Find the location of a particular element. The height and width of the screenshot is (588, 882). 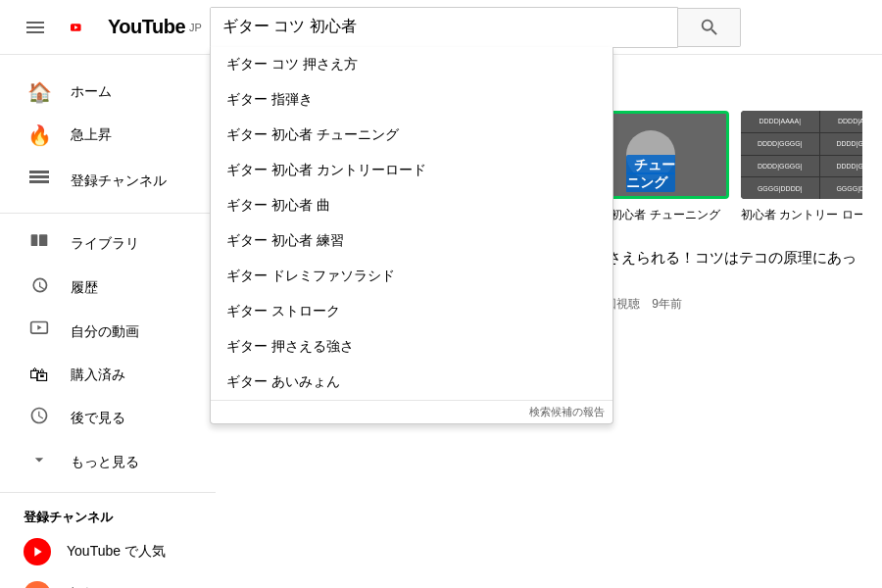

more-icon is located at coordinates (39, 463).